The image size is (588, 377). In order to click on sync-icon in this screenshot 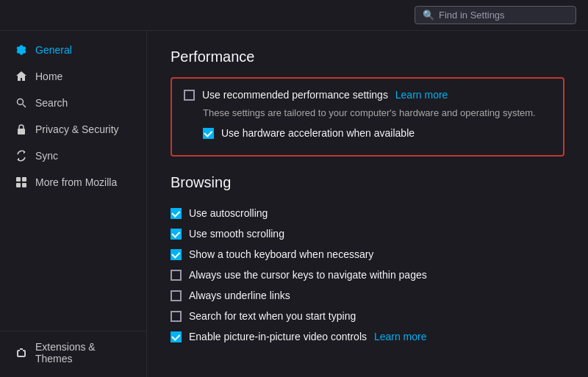, I will do `click(21, 156)`.